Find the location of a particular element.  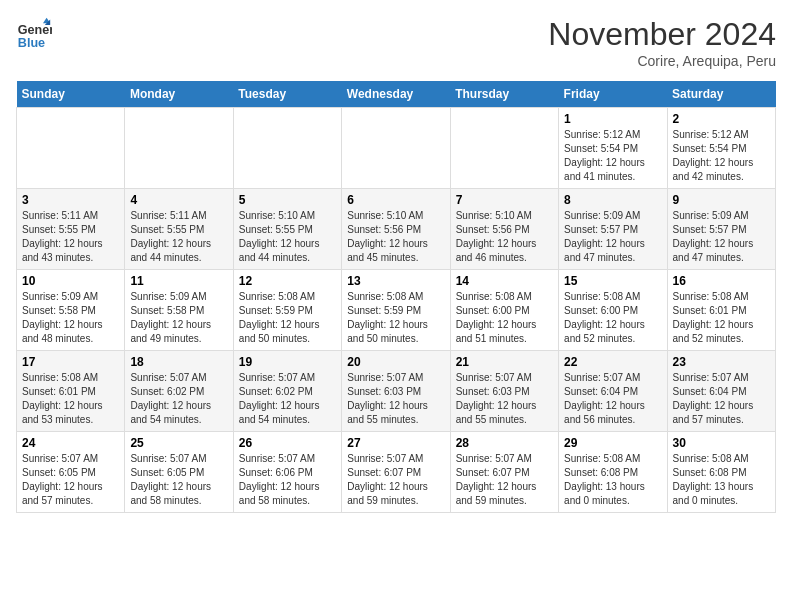

calendar-cell: 3Sunrise: 5:11 AMSunset: 5:55 PMDaylight… is located at coordinates (71, 230).